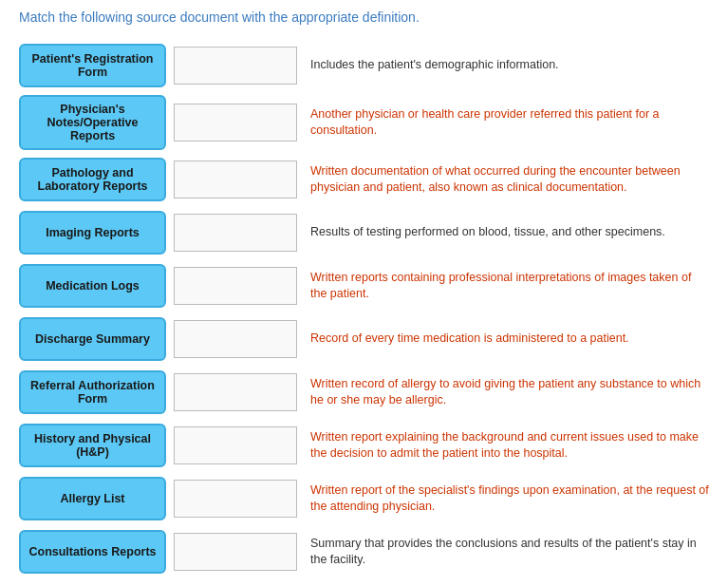 This screenshot has width=728, height=586. I want to click on source-btn-pathology-laboratory-reports: Pathology and Laboratory Reports, so click(93, 180).